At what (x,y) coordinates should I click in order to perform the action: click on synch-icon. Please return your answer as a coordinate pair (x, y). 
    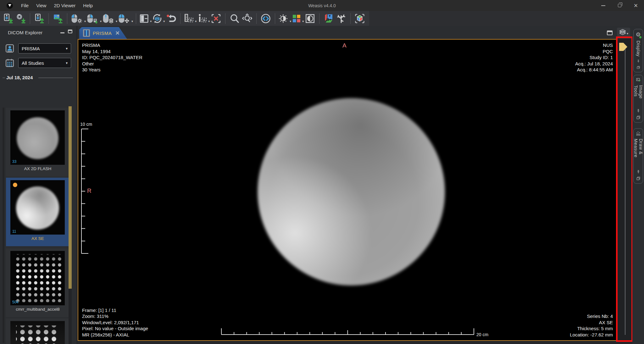
    Looking at the image, I should click on (157, 19).